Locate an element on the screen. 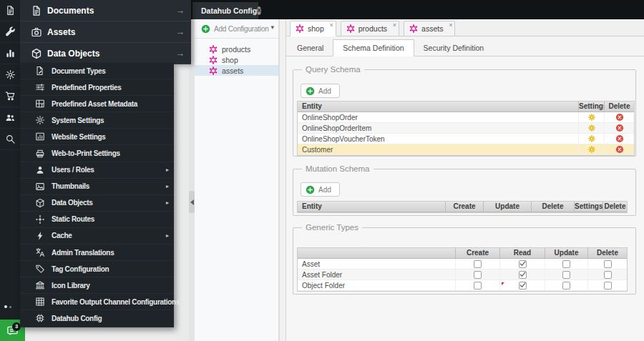  static-routes-icon is located at coordinates (40, 219).